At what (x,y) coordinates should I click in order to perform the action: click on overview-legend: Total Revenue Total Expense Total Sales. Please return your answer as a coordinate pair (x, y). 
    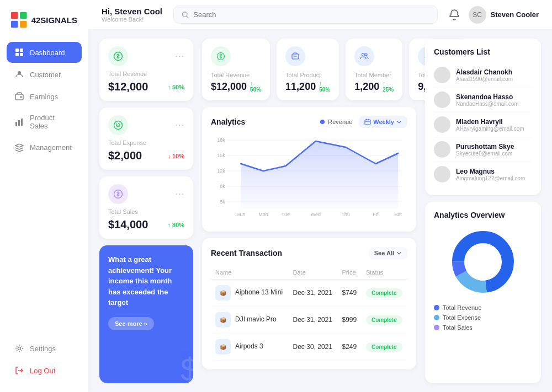
    Looking at the image, I should click on (483, 318).